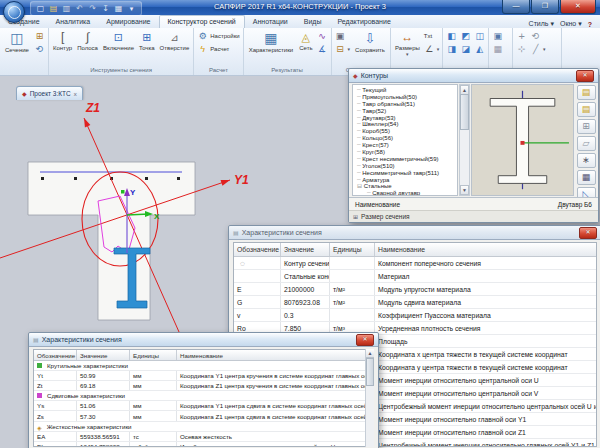  I want to click on close-button: ✕, so click(578, 7).